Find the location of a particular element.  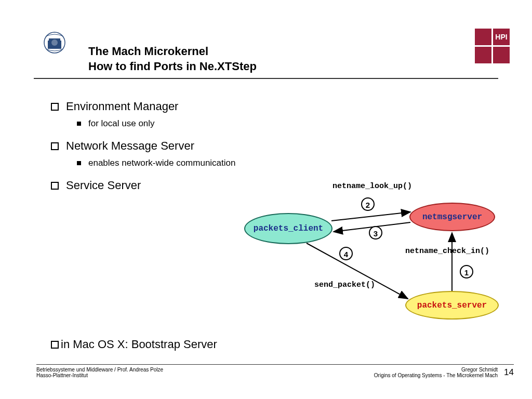

sub-bullet-text: enables network-wide communication is located at coordinates (162, 163).